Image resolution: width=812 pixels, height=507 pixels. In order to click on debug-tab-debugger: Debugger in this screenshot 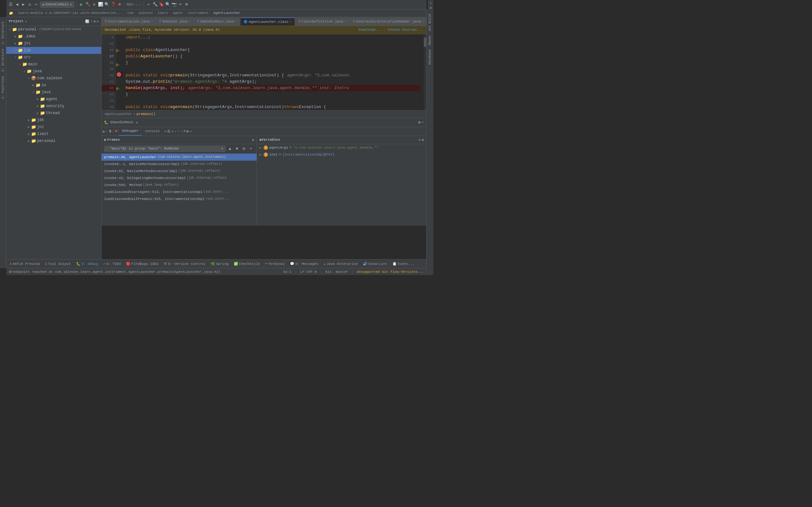, I will do `click(131, 131)`.